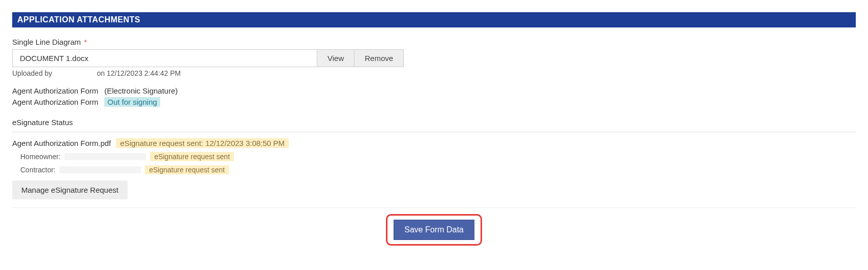 Image resolution: width=868 pixels, height=270 pixels. Describe the element at coordinates (62, 143) in the screenshot. I see `esignature-filename: Agent Authorization Form.pdf` at that location.